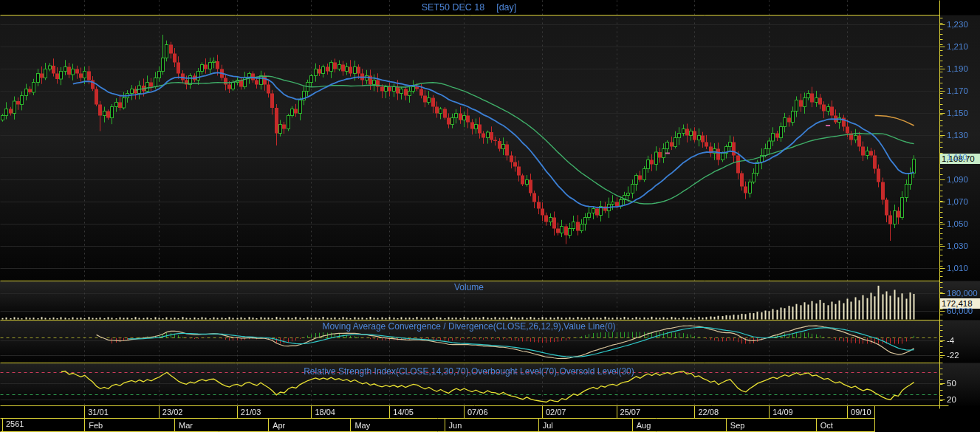  I want to click on chart-title: SET50 DEC 18[day], so click(469, 7).